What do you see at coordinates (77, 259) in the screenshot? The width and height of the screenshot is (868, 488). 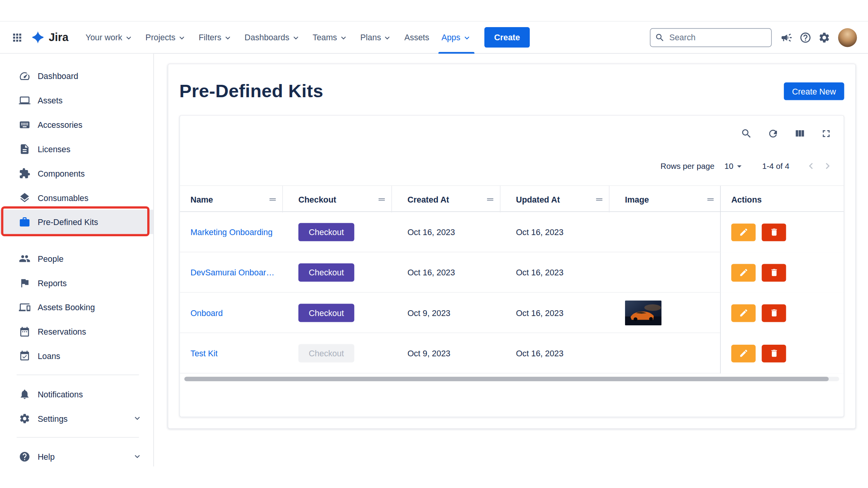 I see `sidebar-item-people: People` at bounding box center [77, 259].